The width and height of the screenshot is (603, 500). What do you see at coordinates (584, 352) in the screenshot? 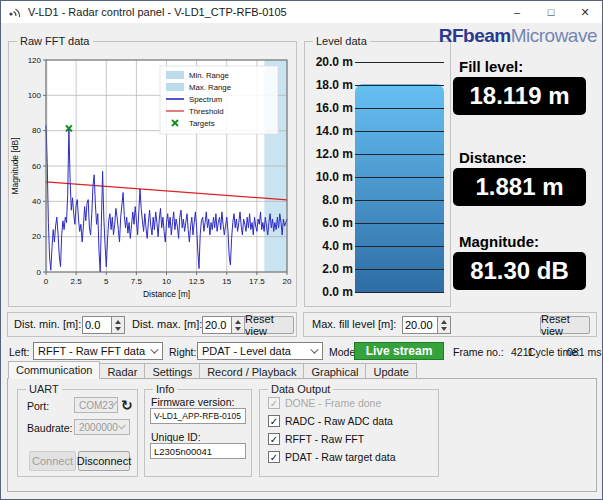
I see `cycle-time-value: 081 ms` at bounding box center [584, 352].